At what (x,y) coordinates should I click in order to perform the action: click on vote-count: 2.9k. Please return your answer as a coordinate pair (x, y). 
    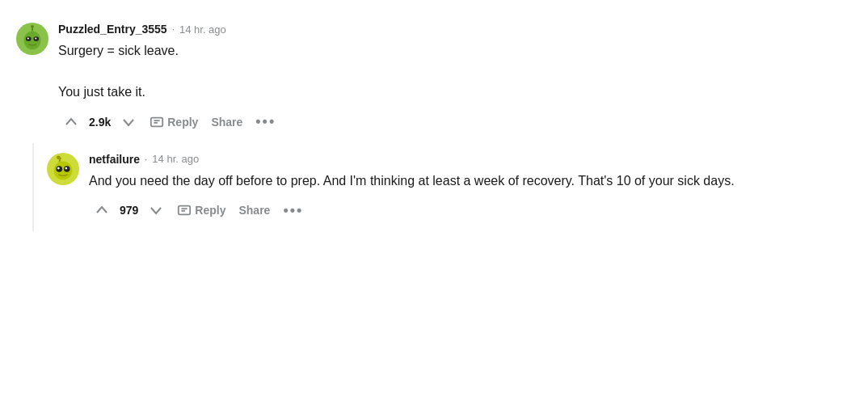
    Looking at the image, I should click on (100, 122).